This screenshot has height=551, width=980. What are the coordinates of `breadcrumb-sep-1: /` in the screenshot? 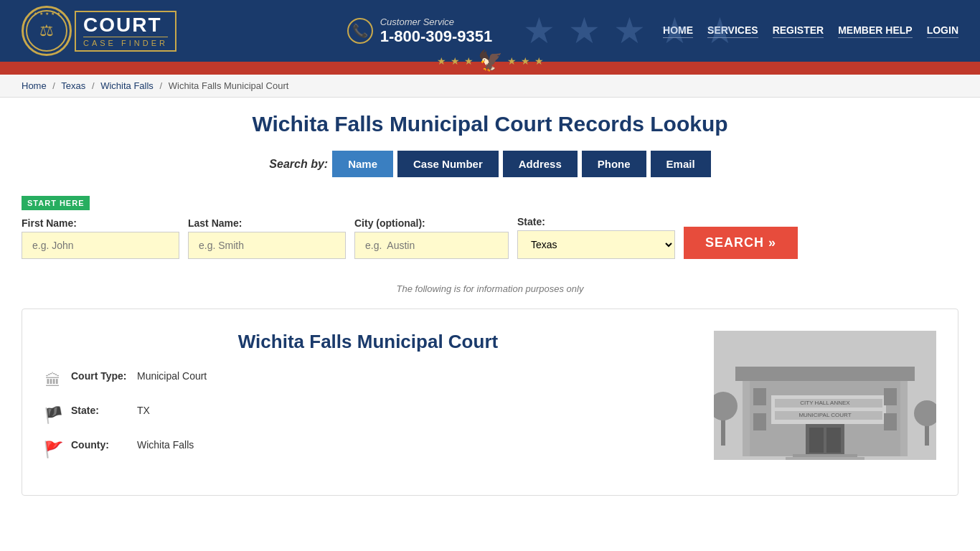 It's located at (54, 86).